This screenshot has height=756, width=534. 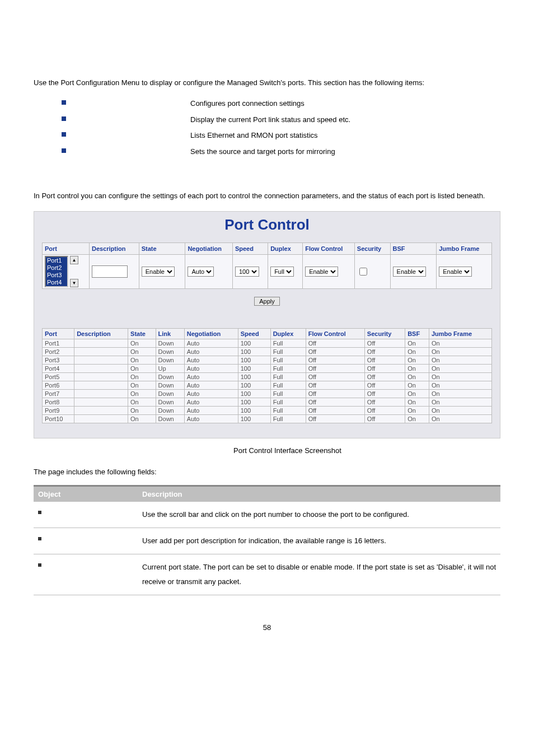 I want to click on bsf-select: Enable, so click(x=410, y=272).